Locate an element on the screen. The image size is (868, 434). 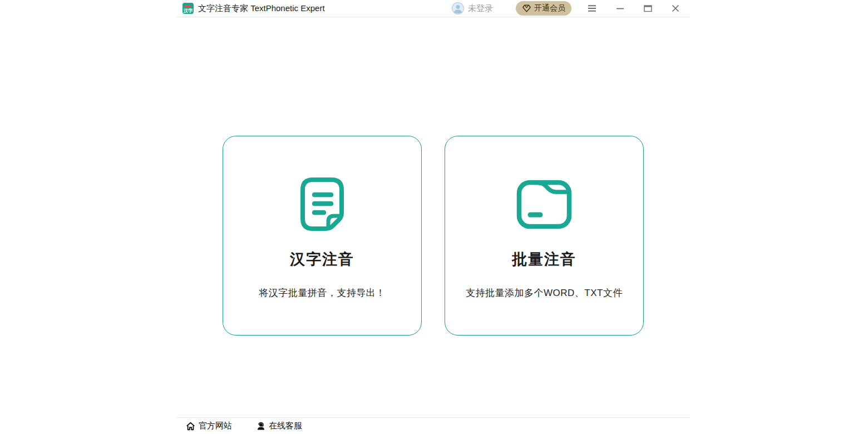
gem-icon is located at coordinates (526, 8).